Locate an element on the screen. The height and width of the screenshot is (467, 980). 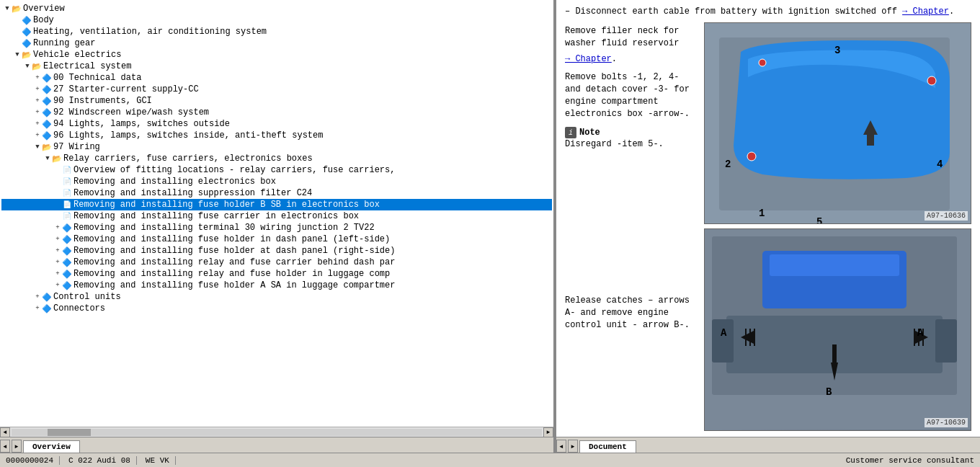
scroll-right-btn: ► is located at coordinates (548, 432).